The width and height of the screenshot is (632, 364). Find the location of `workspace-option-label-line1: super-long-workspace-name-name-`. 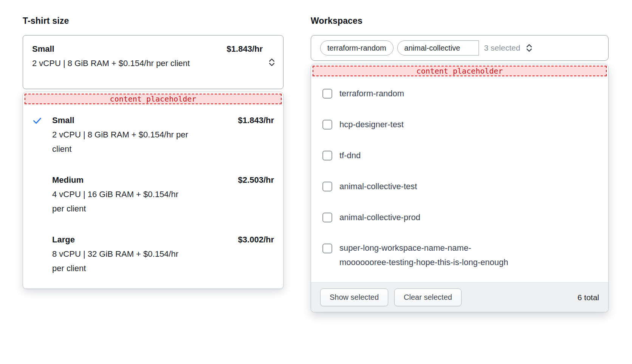

workspace-option-label-line1: super-long-workspace-name-name- is located at coordinates (424, 248).